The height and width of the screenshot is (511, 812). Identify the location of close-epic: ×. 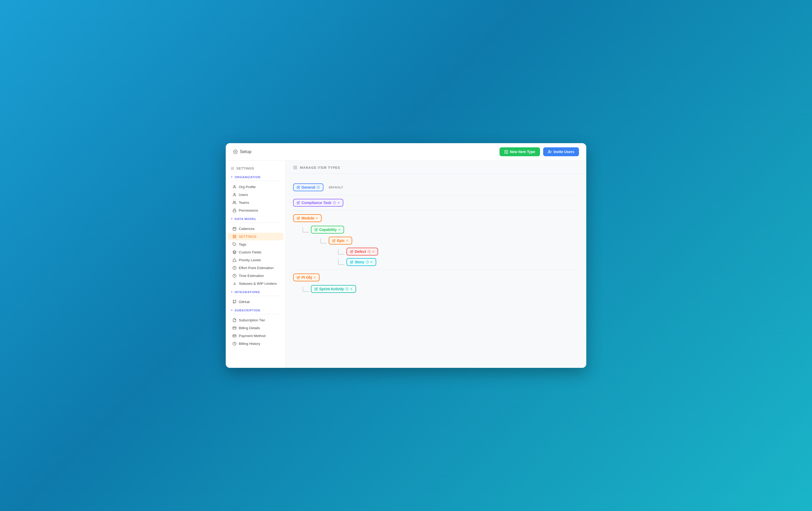
(347, 241).